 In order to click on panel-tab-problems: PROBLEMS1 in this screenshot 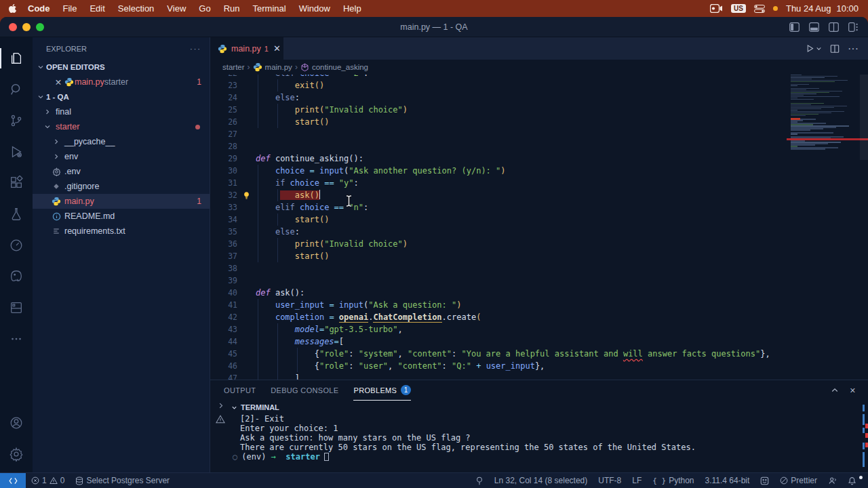, I will do `click(382, 390)`.